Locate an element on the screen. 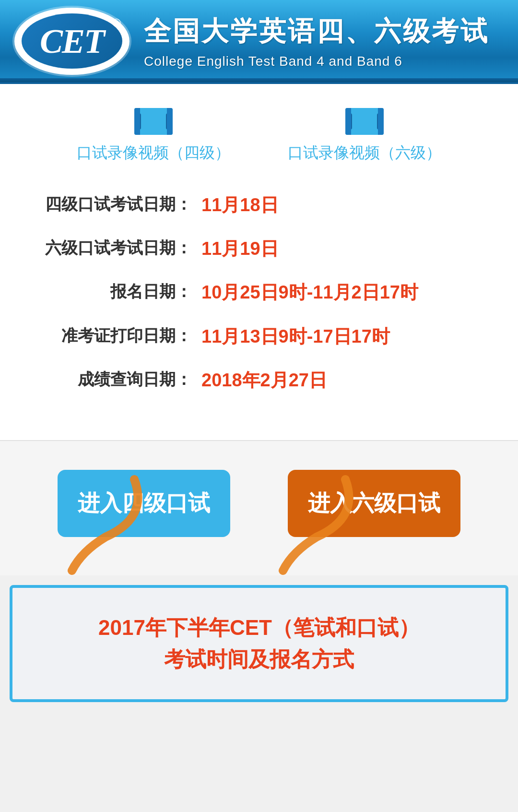 This screenshot has height=812, width=518. info-value-results: 2018年2月27日 is located at coordinates (345, 380).